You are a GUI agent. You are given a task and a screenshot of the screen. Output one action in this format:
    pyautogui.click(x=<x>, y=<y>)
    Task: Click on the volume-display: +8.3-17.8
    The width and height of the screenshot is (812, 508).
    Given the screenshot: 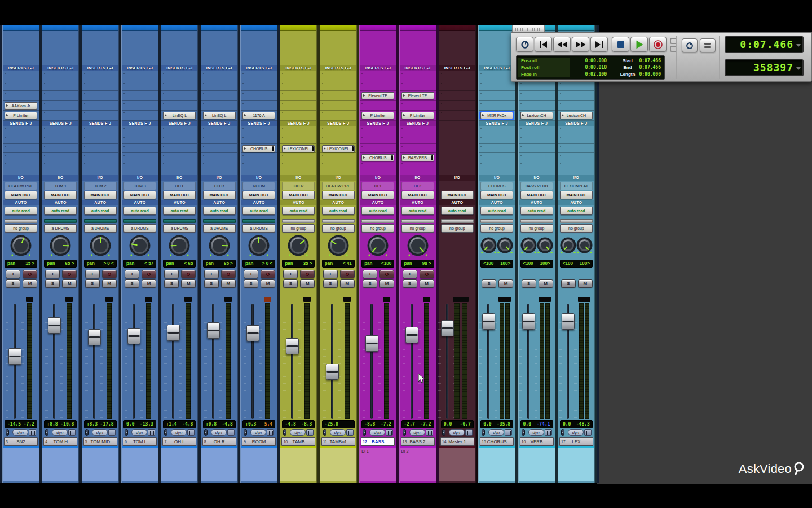 What is the action you would take?
    pyautogui.click(x=100, y=424)
    